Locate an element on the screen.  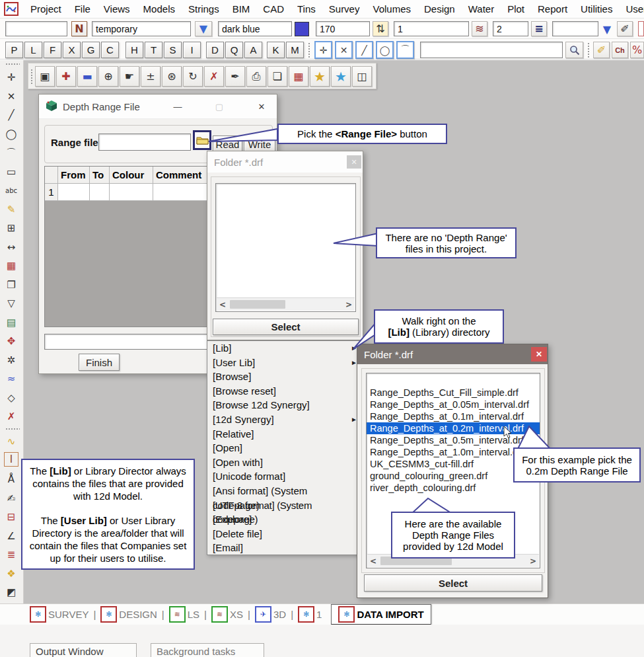
menu-item-delete-file: [Delete file] is located at coordinates (284, 534).